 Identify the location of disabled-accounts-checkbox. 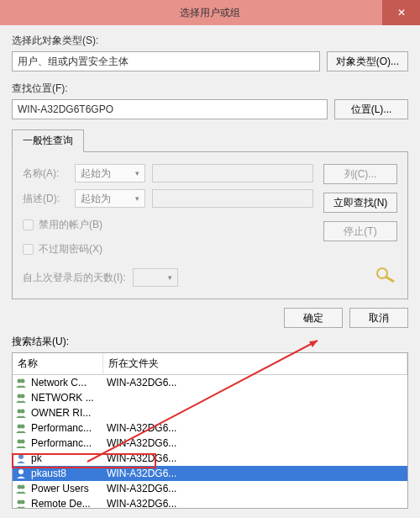
(29, 225).